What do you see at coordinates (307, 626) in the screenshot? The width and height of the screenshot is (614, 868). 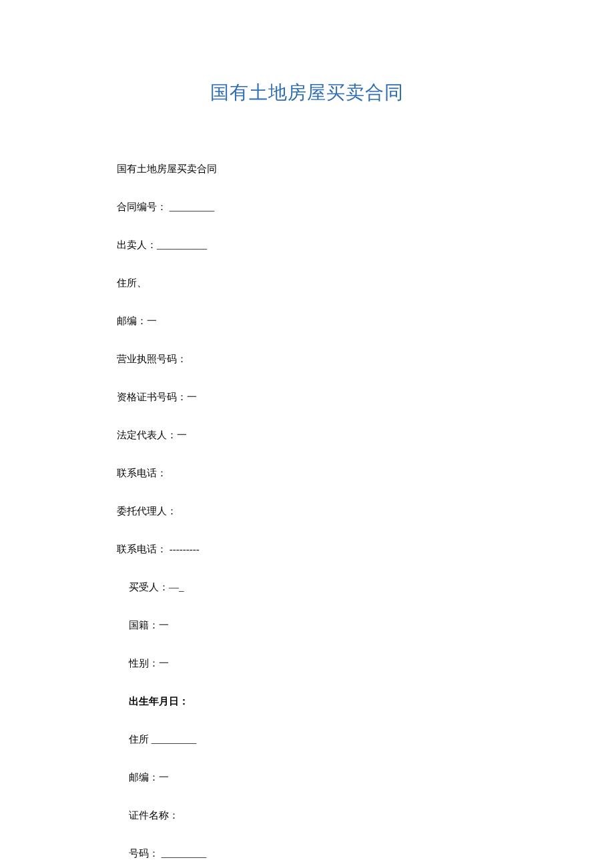 I see `field-line: 国籍：一` at bounding box center [307, 626].